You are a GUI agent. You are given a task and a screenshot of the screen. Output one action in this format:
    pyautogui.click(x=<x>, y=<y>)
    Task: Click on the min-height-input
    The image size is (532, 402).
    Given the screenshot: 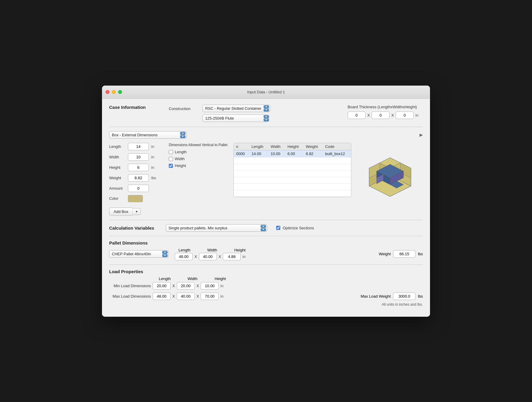 What is the action you would take?
    pyautogui.click(x=210, y=286)
    